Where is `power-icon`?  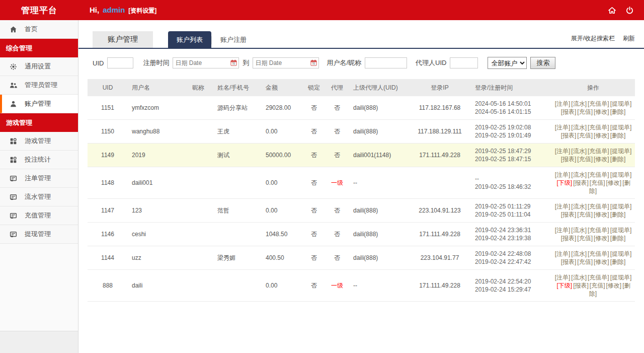
power-icon is located at coordinates (630, 10).